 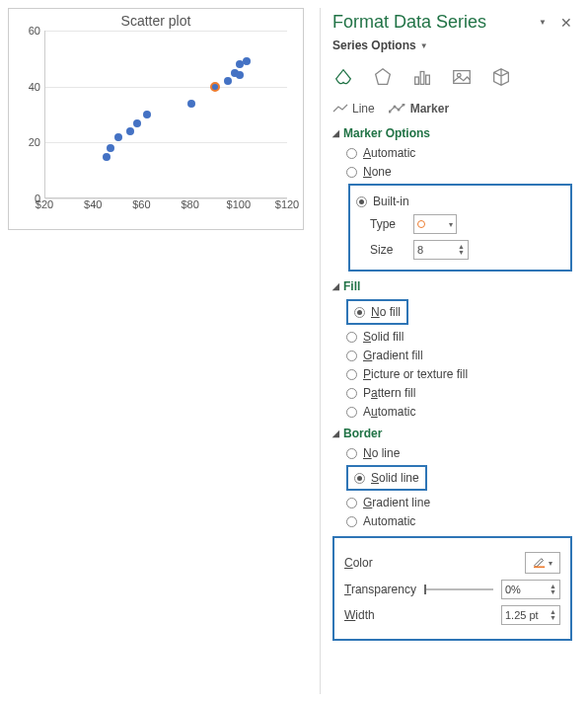 I want to click on x-tick-label: $100, so click(x=239, y=204).